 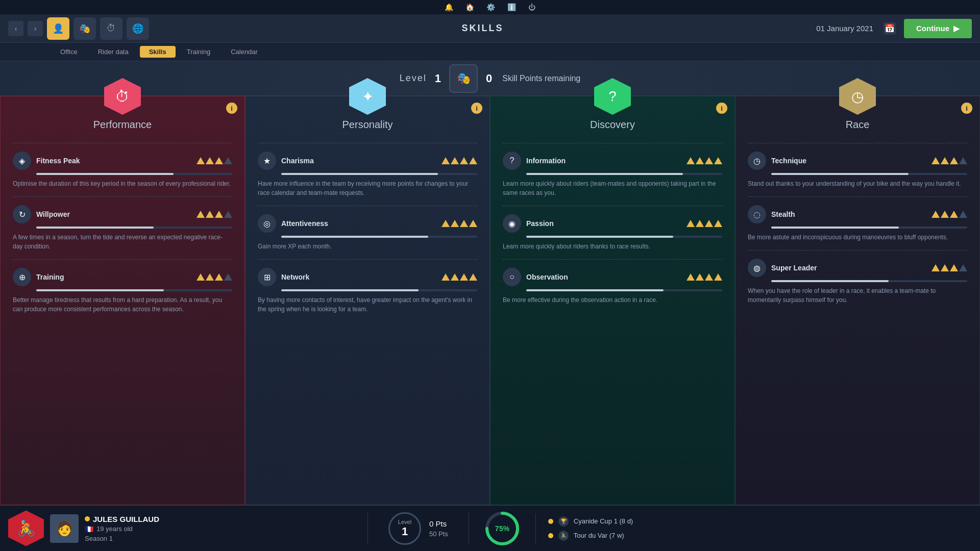 What do you see at coordinates (368, 96) in the screenshot?
I see `personality-hex-icon: ✦` at bounding box center [368, 96].